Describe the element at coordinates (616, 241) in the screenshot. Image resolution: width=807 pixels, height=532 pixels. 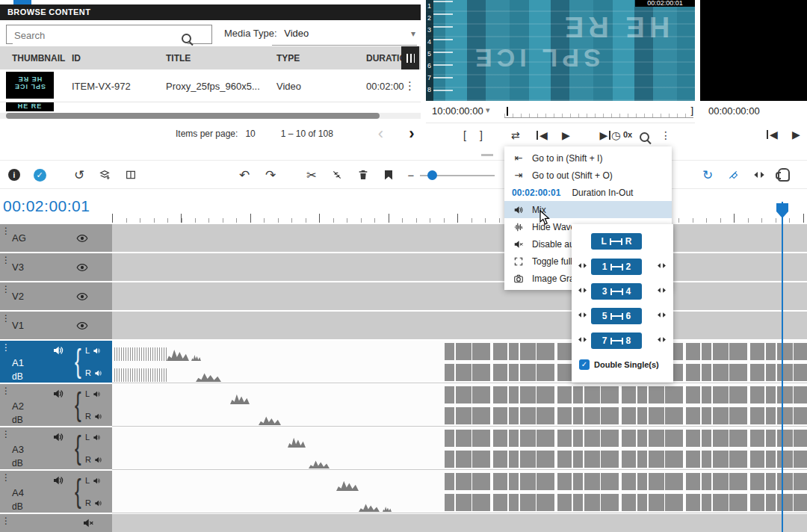
I see `mix-button-LR: LR` at that location.